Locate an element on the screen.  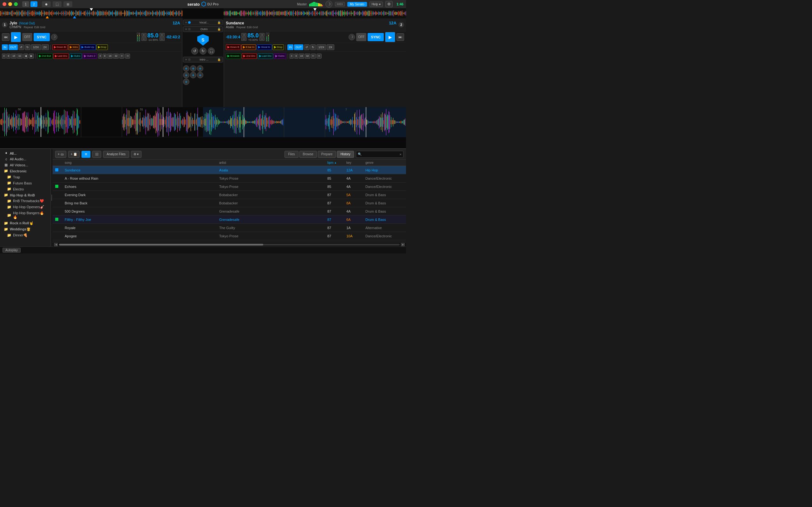
deck-right-cue-breakdc: Breakdc is located at coordinates (234, 56).